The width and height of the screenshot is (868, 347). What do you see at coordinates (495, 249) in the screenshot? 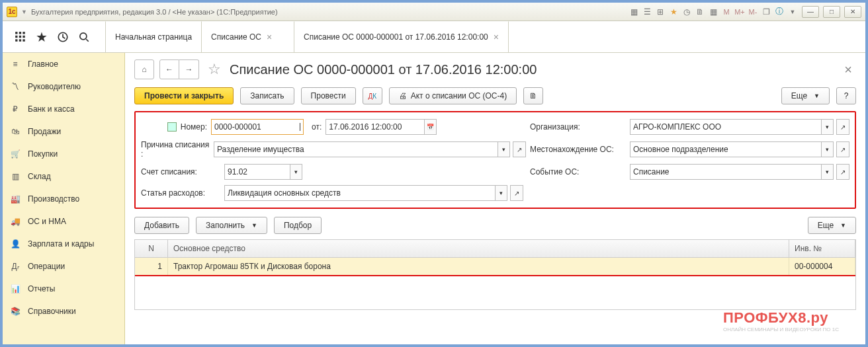
I see `table-header: N Основное средство Инв. №` at bounding box center [495, 249].